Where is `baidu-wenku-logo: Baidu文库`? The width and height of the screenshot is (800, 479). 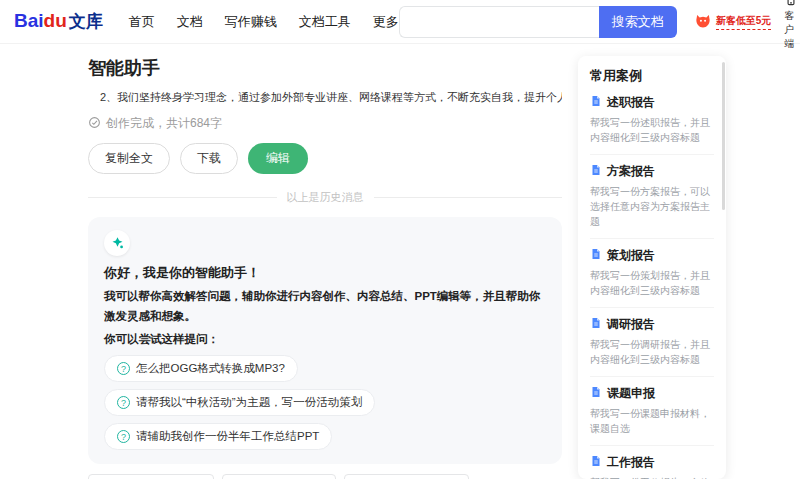
baidu-wenku-logo: Baidu文库 is located at coordinates (58, 22).